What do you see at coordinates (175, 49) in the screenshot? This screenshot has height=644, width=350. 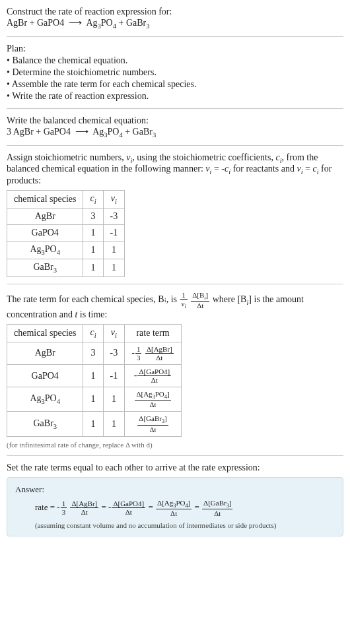 I see `plan-heading: Plan:` at bounding box center [175, 49].